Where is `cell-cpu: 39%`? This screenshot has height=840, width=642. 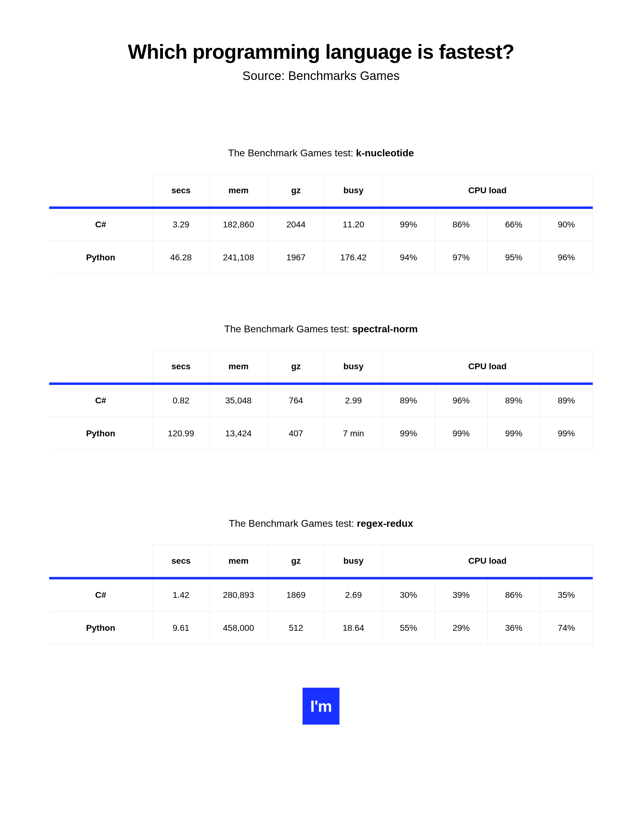 cell-cpu: 39% is located at coordinates (461, 595).